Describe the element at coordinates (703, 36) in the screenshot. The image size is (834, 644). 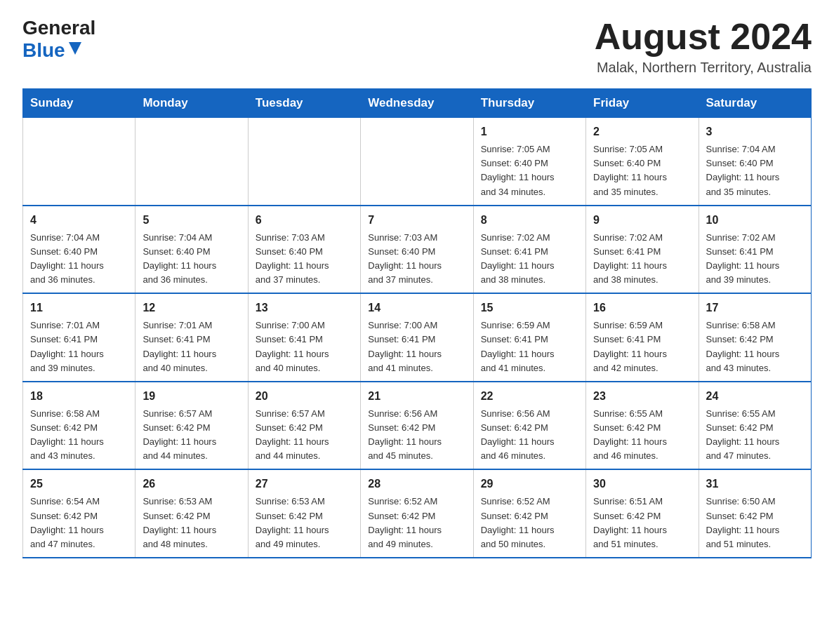
I see `month-title: August 2024` at that location.